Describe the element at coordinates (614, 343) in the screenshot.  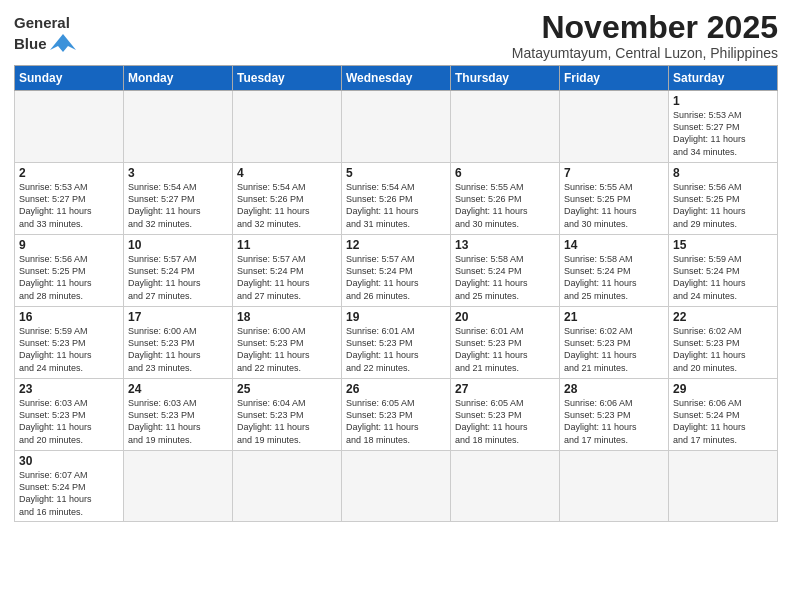
I see `calendar-cell: 21Sunrise: 6:02 AMSunset: 5:23 PMDayligh…` at that location.